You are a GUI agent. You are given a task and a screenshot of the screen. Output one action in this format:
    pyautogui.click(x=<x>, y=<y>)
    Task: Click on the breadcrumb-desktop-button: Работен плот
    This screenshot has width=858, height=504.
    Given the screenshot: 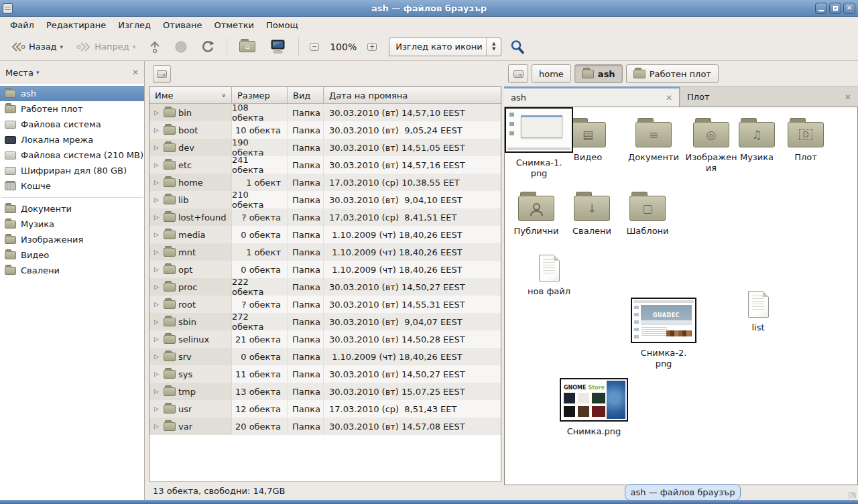 What is the action you would take?
    pyautogui.click(x=672, y=74)
    